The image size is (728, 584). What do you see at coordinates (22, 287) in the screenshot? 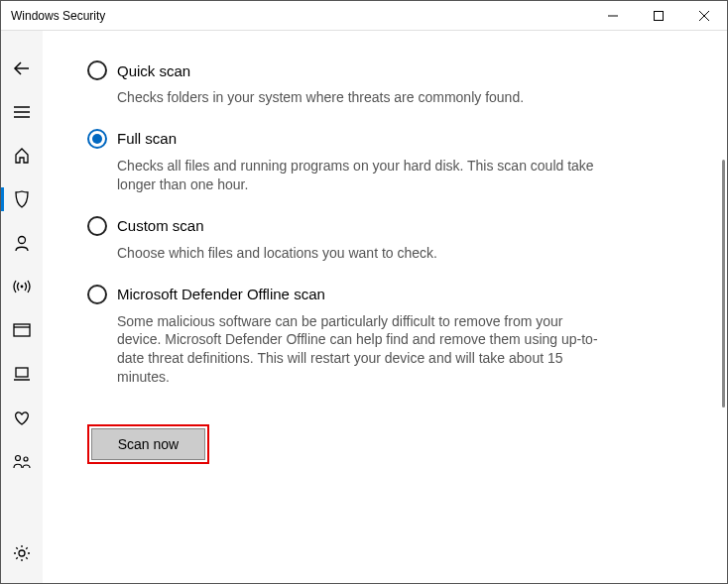
I see `sidebar-item-firewall` at bounding box center [22, 287].